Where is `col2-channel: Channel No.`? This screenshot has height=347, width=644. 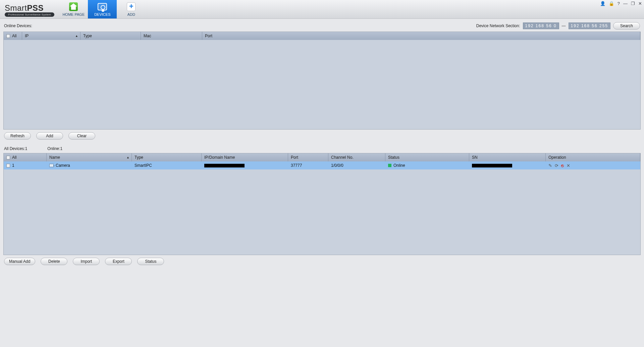
col2-channel: Channel No. is located at coordinates (357, 157).